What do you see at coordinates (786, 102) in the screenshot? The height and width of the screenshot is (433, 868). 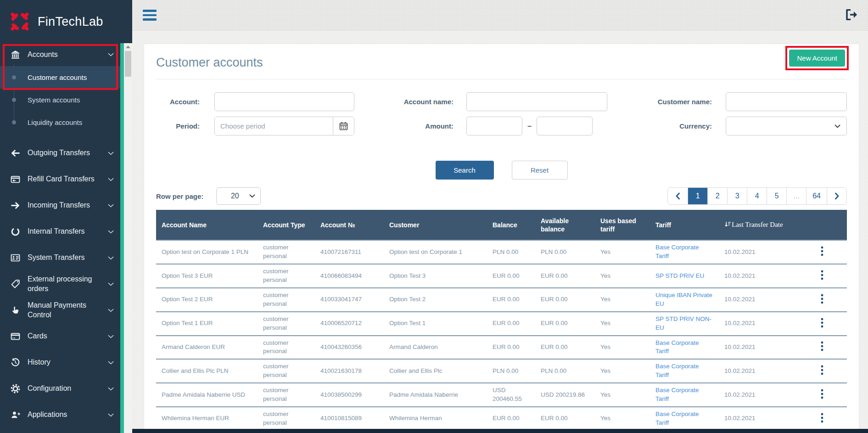 I see `customer-name-input` at bounding box center [786, 102].